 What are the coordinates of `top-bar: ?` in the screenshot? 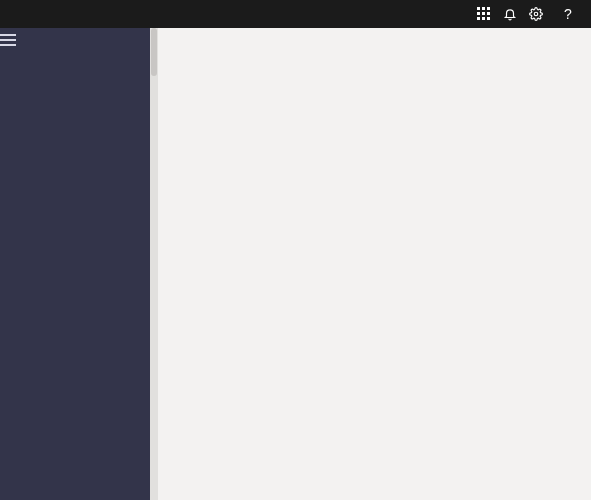 It's located at (296, 14).